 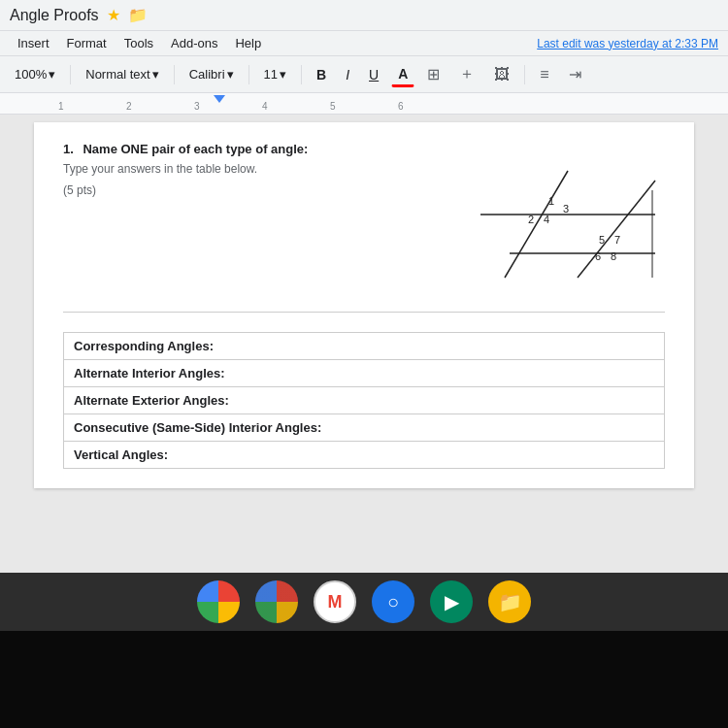 I want to click on ruler-indent-marker, so click(x=219, y=99).